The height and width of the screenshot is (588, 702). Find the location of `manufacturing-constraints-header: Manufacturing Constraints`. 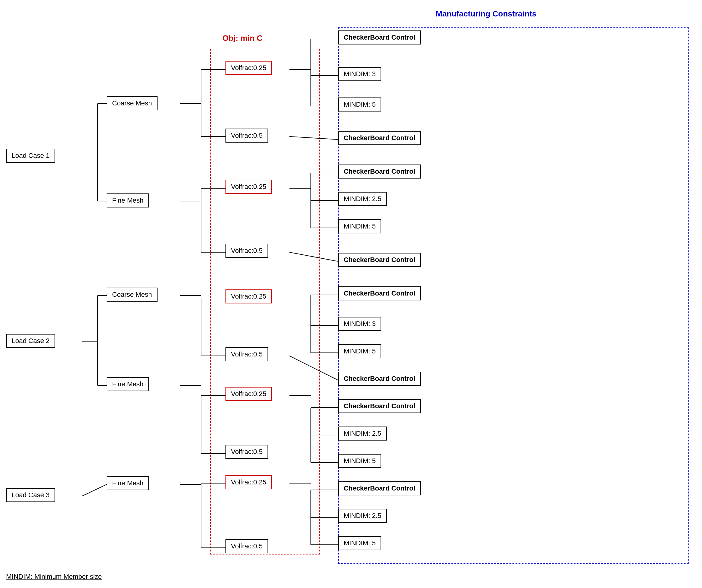

manufacturing-constraints-header: Manufacturing Constraints is located at coordinates (486, 14).